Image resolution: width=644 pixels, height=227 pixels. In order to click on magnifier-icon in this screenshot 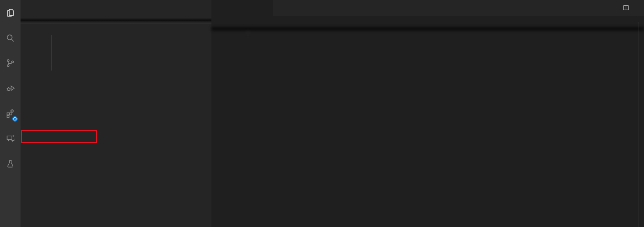, I will do `click(10, 38)`.